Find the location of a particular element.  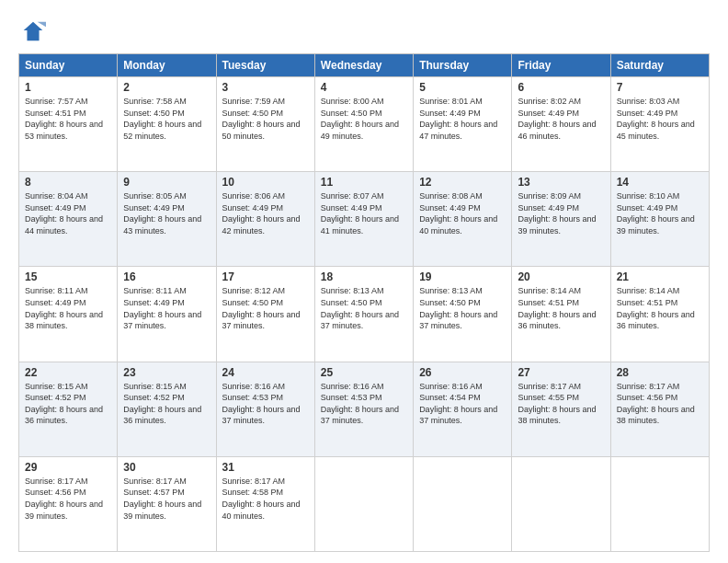

table-row: 16 Sunrise: 8:11 AM Sunset: 4:49 PM Dayl… is located at coordinates (167, 315).